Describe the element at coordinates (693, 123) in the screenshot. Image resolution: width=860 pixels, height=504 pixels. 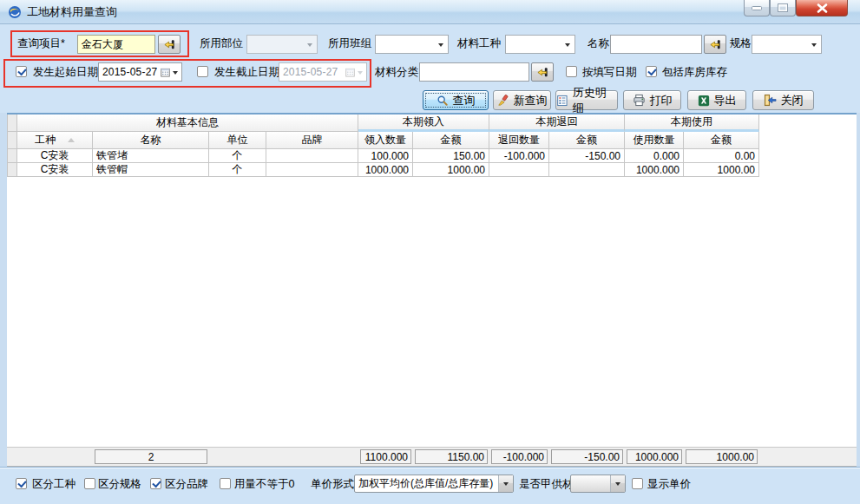
I see `group-used: 本期使用` at that location.